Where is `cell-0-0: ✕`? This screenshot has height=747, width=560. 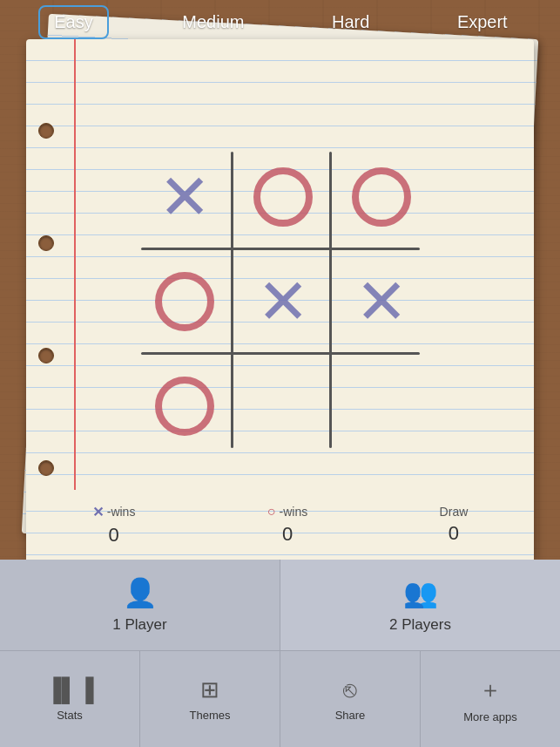 cell-0-0: ✕ is located at coordinates (185, 197).